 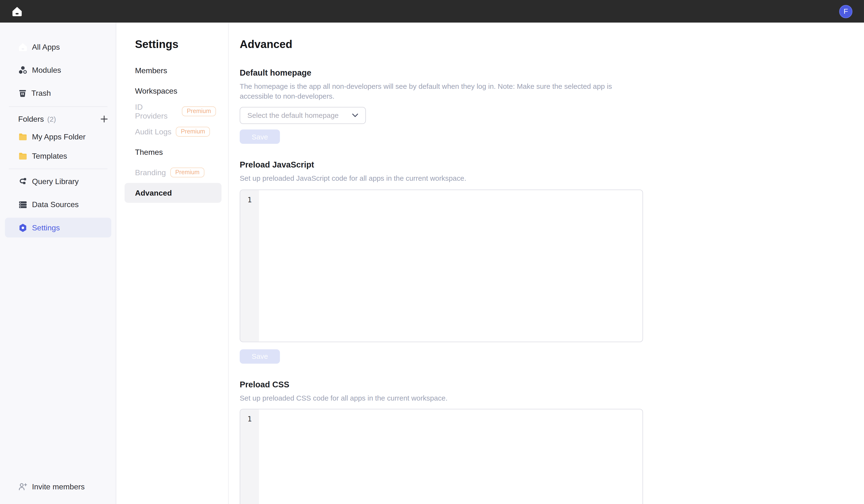 What do you see at coordinates (150, 172) in the screenshot?
I see `nav-item-label: Branding` at bounding box center [150, 172].